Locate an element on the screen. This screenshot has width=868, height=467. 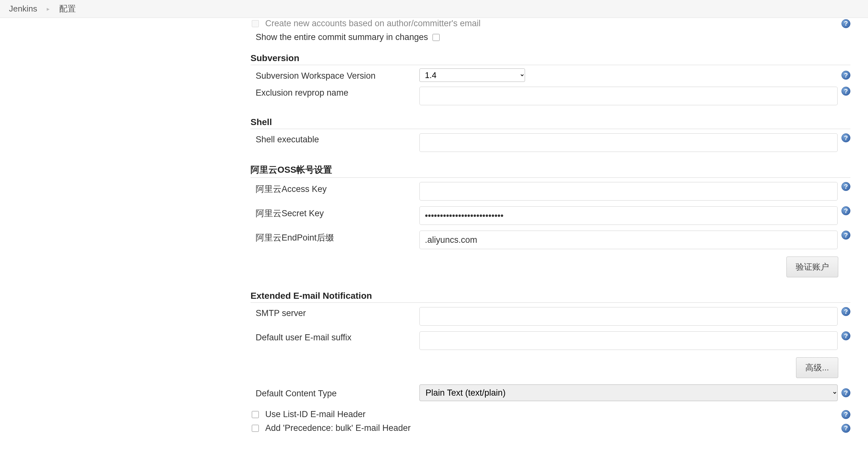
aliyun-secretkey-row: 阿里云Secret Key ? is located at coordinates (551, 216).